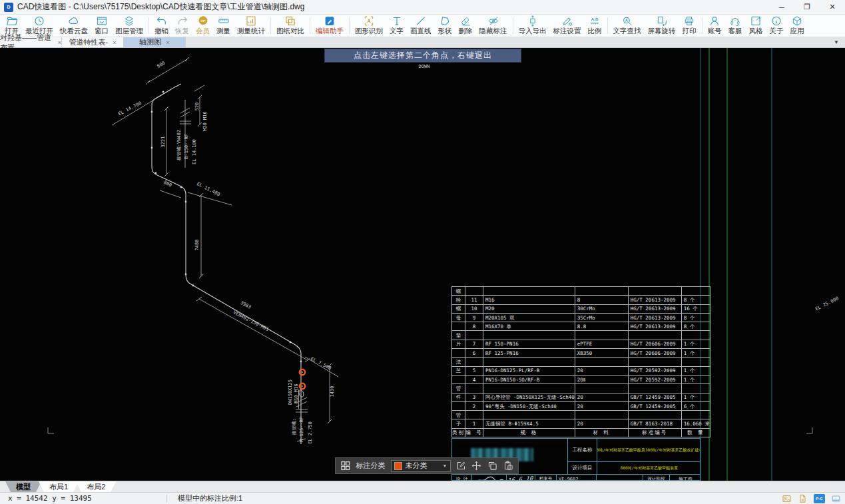  Describe the element at coordinates (445, 25) in the screenshot. I see `tool-shapes: 形状` at that location.